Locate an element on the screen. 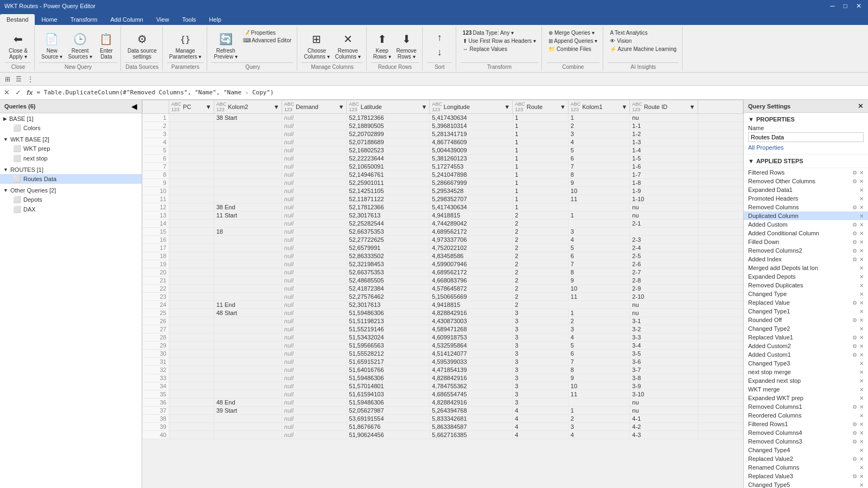 Image resolution: width=868 pixels, height=488 pixels. tab-help: Help is located at coordinates (215, 20).